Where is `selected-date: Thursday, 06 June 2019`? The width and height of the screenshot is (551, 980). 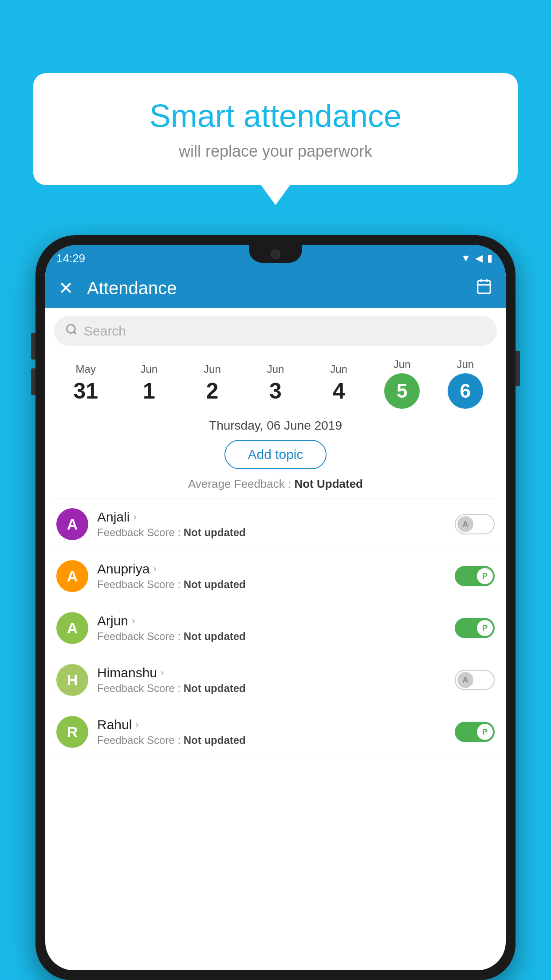
selected-date: Thursday, 06 June 2019 is located at coordinates (276, 426).